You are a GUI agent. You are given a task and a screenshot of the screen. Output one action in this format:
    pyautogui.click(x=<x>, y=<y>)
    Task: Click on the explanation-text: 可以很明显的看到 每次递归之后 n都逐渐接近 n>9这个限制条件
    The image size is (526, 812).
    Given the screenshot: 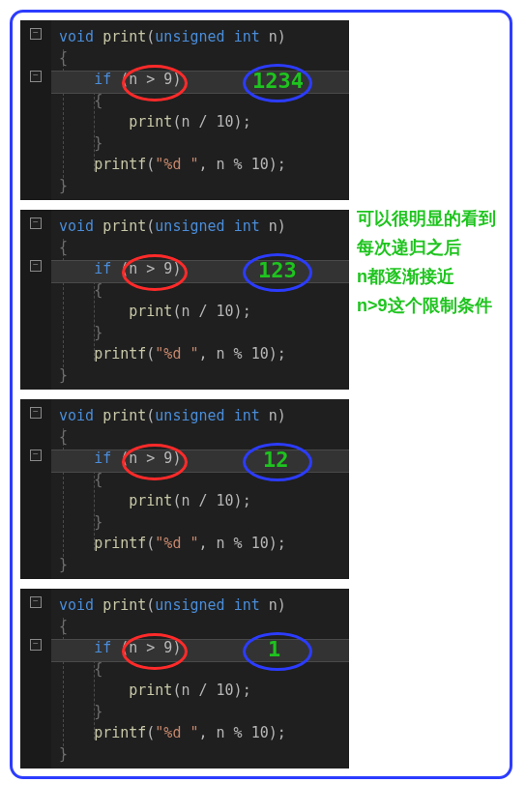 What is the action you would take?
    pyautogui.click(x=429, y=262)
    